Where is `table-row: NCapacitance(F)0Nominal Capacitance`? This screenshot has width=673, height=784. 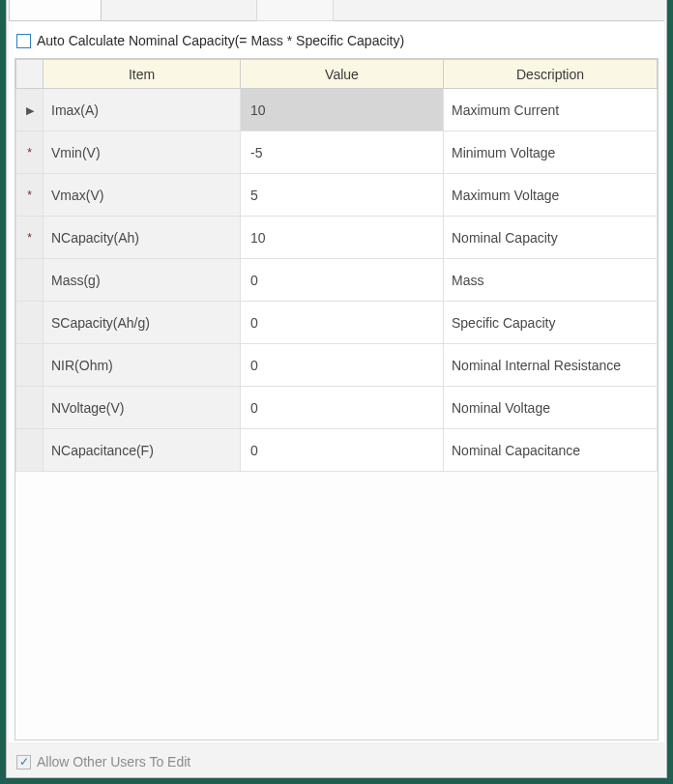
table-row: NCapacitance(F)0Nominal Capacitance is located at coordinates (336, 450).